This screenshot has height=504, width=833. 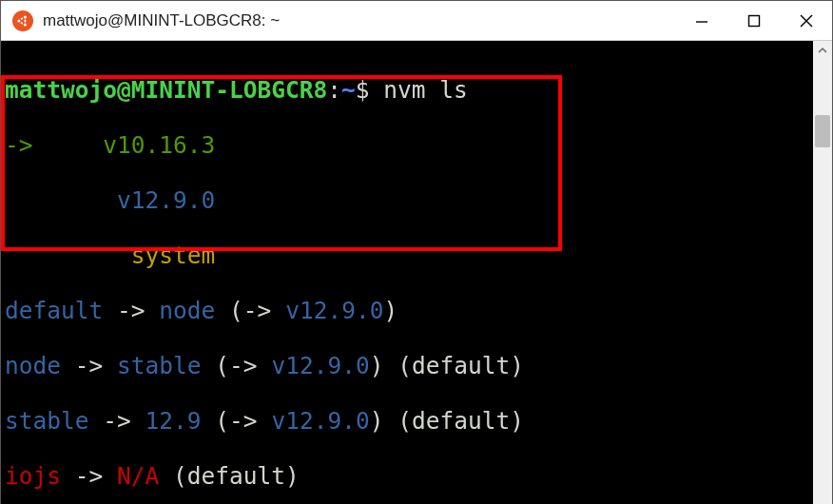 I want to click on default-alias: default, so click(x=53, y=310).